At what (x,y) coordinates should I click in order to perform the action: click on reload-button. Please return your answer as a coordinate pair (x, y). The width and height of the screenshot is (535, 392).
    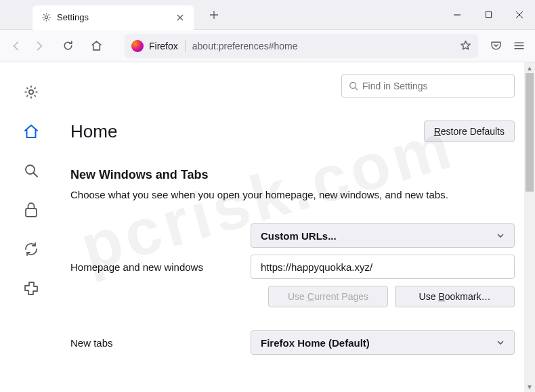
    Looking at the image, I should click on (68, 46).